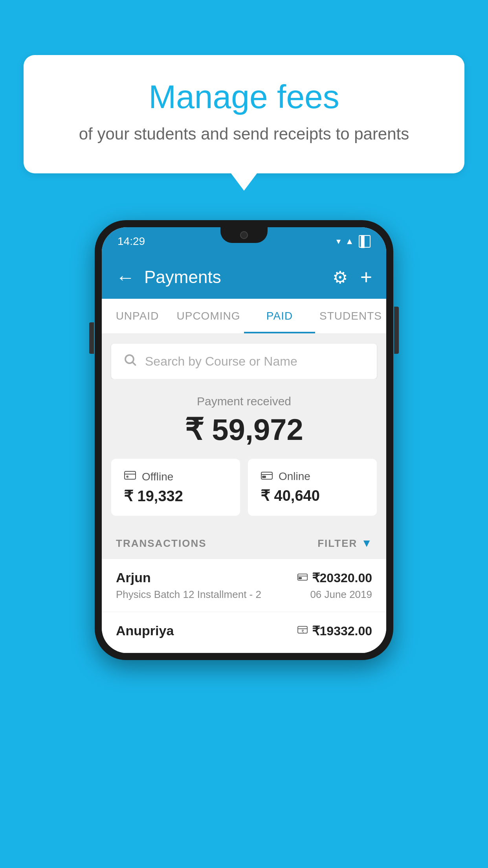 The image size is (488, 868). I want to click on back-button: ←, so click(125, 278).